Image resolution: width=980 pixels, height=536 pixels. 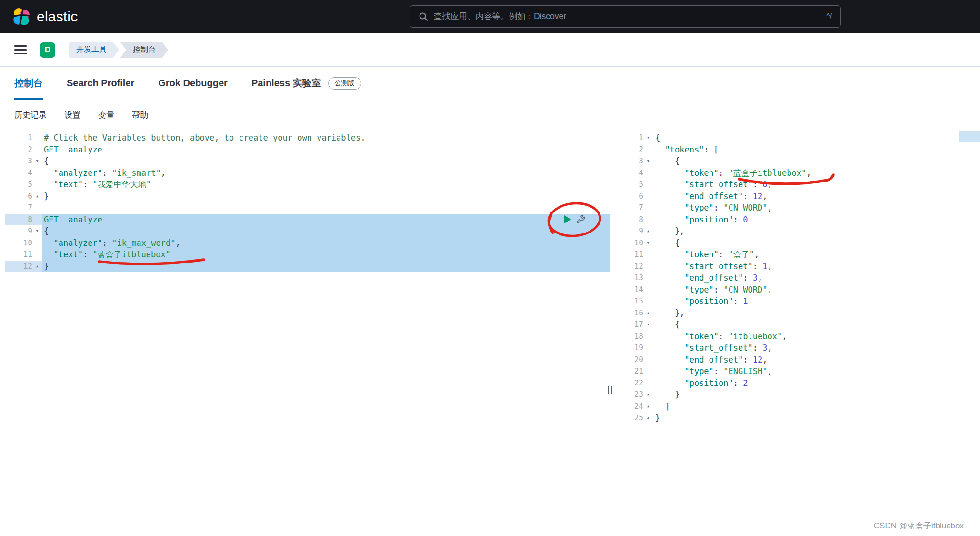 What do you see at coordinates (817, 301) in the screenshot?
I see `code-text: "position": 1` at bounding box center [817, 301].